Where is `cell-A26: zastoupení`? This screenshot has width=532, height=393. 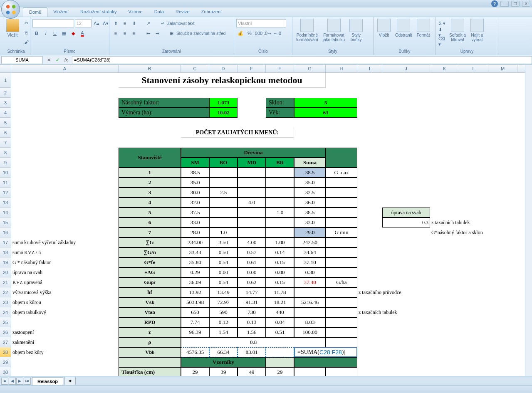
cell-A26: zastoupení is located at coordinates (65, 332).